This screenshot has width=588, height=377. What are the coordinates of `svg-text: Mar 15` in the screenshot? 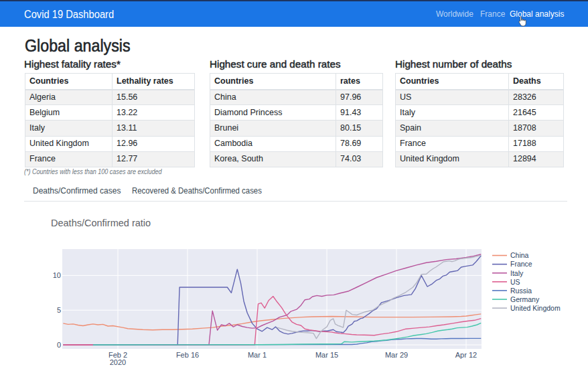 It's located at (327, 355).